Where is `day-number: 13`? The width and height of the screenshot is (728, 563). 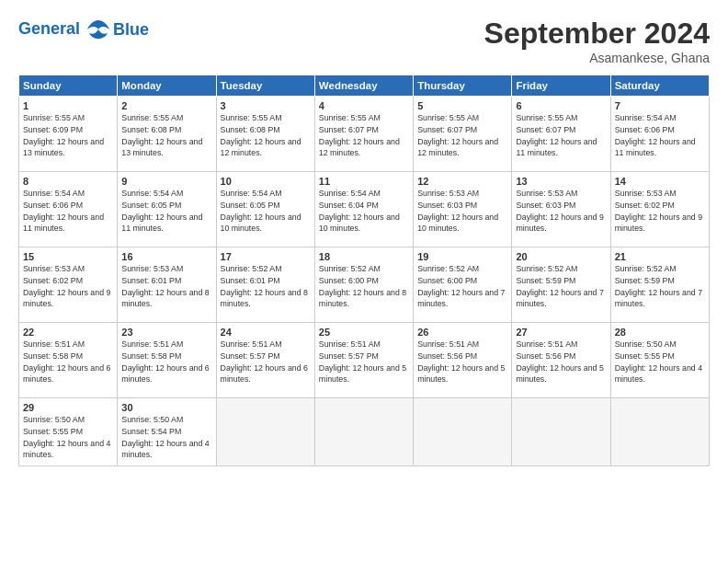
day-number: 13 is located at coordinates (561, 181).